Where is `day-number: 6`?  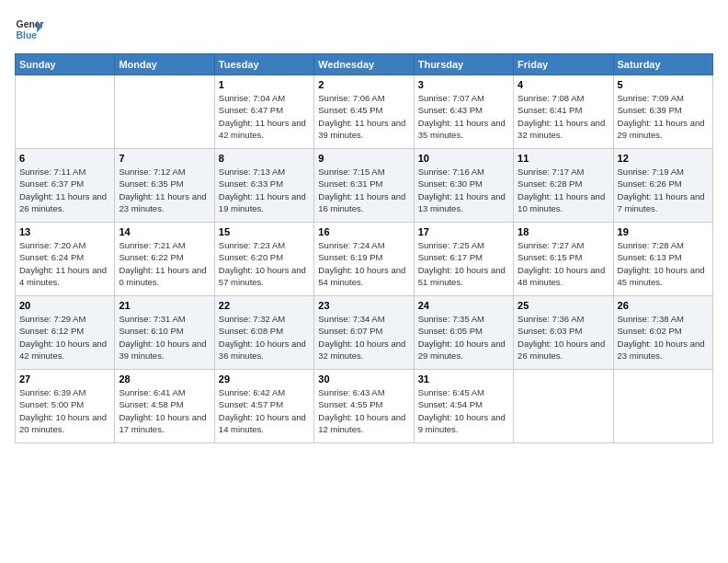 day-number: 6 is located at coordinates (64, 158).